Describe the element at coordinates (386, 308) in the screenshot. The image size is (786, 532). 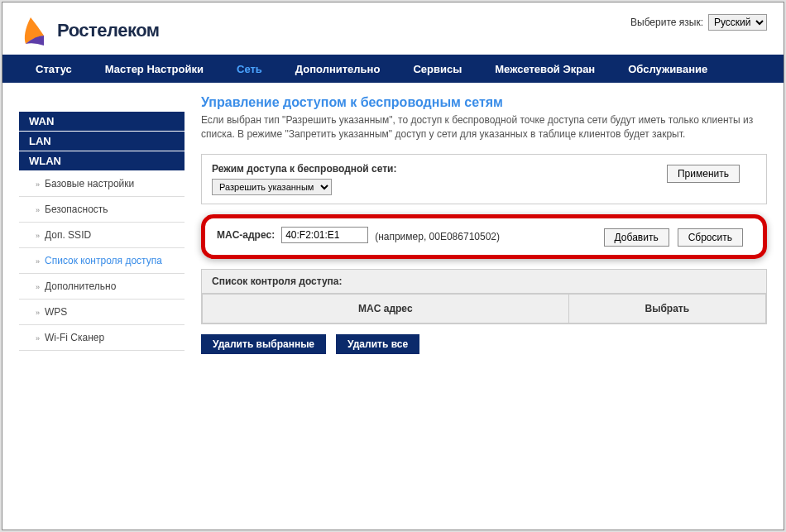
I see `col-mac: MAC адрес` at that location.